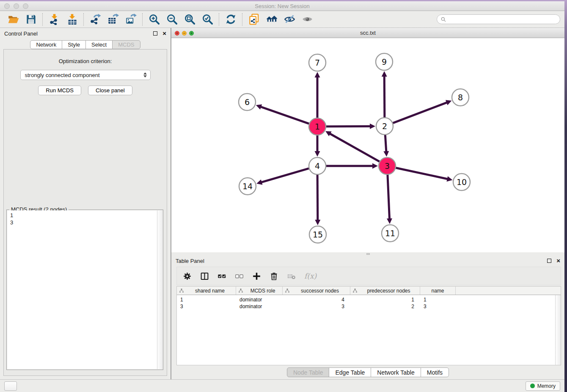  Describe the element at coordinates (369, 291) in the screenshot. I see `table-header-row: shared nameMCDS rolesuccessor nodesprede…` at that location.